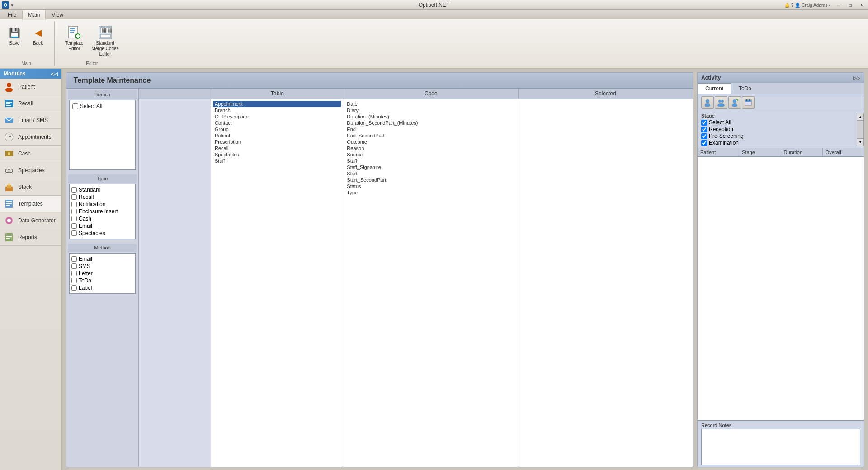 This screenshot has height=470, width=868. I want to click on sidebar-item-email-sms: Email / SMS, so click(31, 120).